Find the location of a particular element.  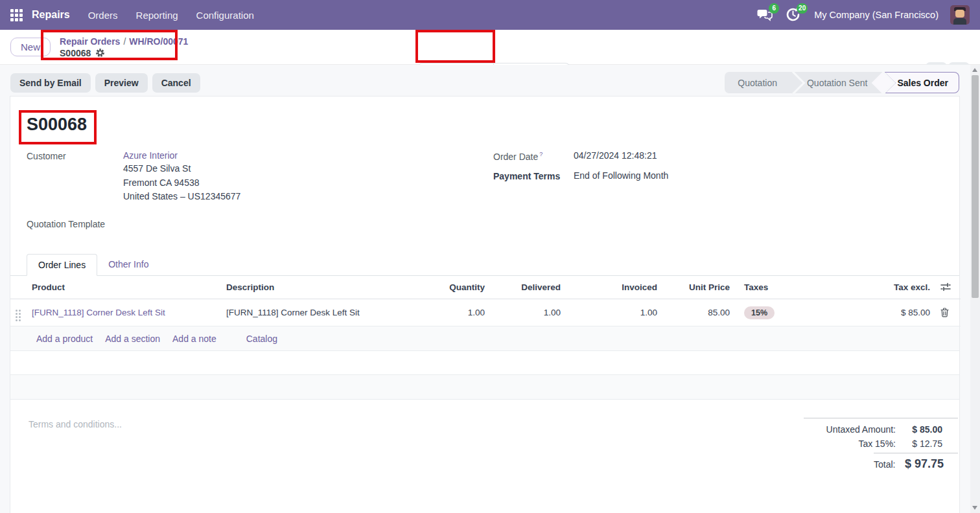

col-taxes: Taxes is located at coordinates (780, 288).